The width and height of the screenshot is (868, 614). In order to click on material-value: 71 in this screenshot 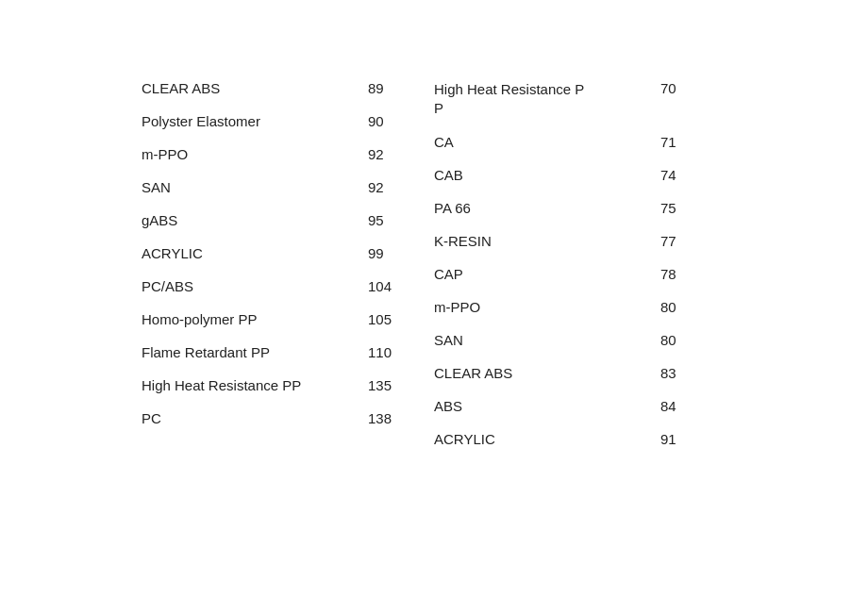, I will do `click(689, 141)`.